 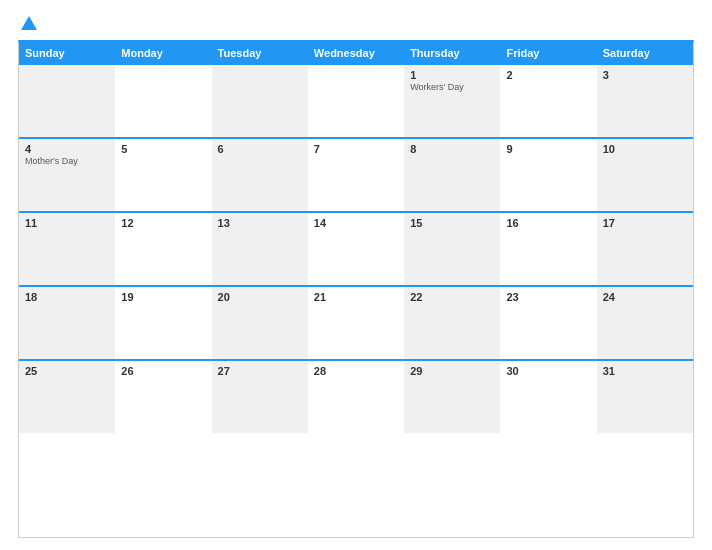 What do you see at coordinates (356, 248) in the screenshot?
I see `cal-week-3: 11121314151617` at bounding box center [356, 248].